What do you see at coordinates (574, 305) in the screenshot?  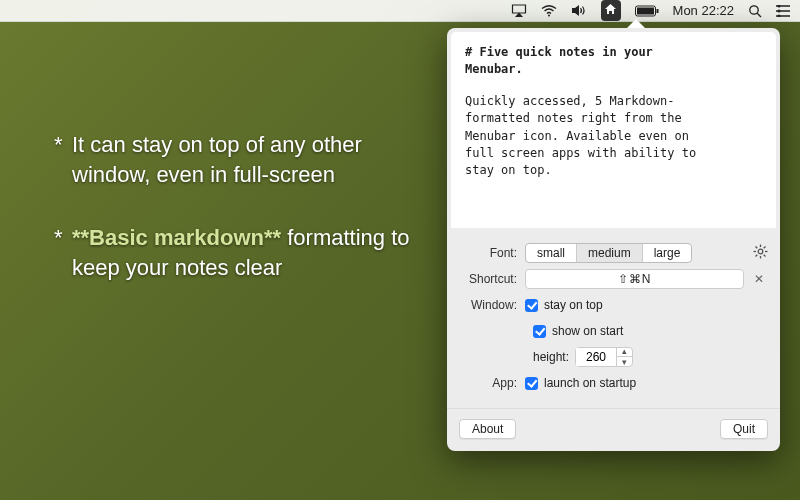 I see `checkbox-label: stay on top` at bounding box center [574, 305].